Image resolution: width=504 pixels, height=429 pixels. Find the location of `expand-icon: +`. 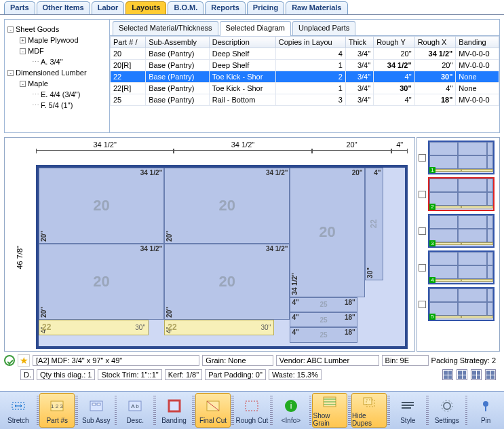

expand-icon: + is located at coordinates (23, 41).